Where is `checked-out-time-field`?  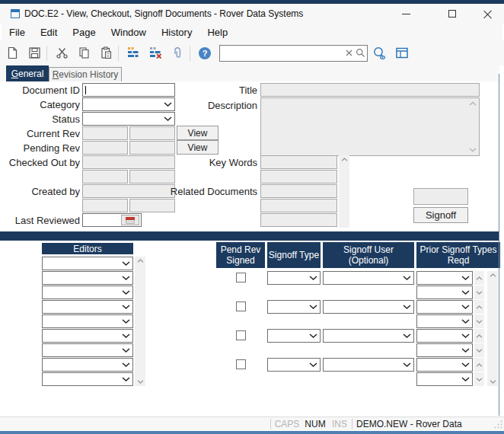
checked-out-time-field is located at coordinates (152, 177).